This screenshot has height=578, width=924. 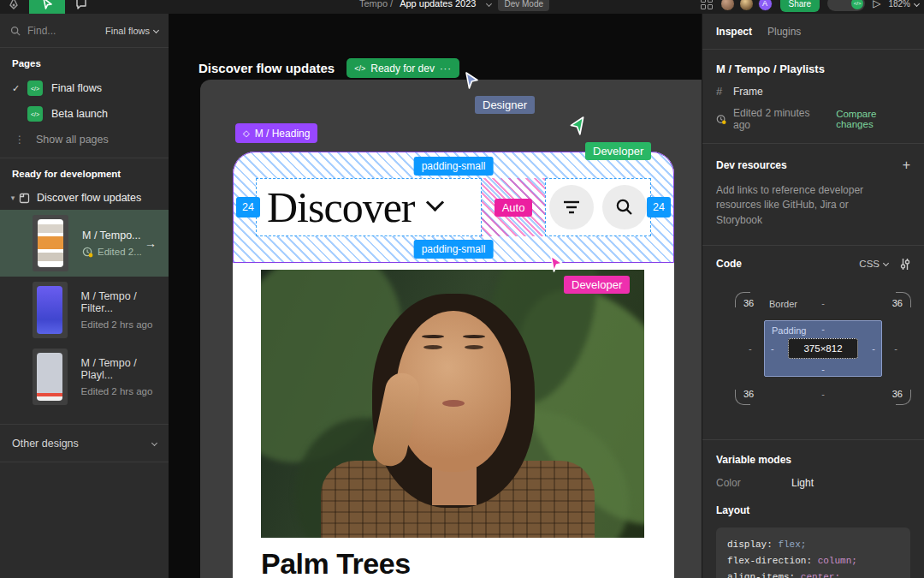 What do you see at coordinates (505, 104) in the screenshot?
I see `designer-cursor-label: Designer` at bounding box center [505, 104].